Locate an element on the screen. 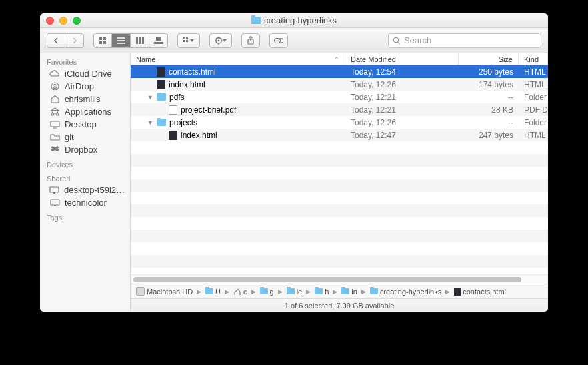 The height and width of the screenshot is (365, 588). path-crumb: creating-hyperlinks is located at coordinates (405, 292).